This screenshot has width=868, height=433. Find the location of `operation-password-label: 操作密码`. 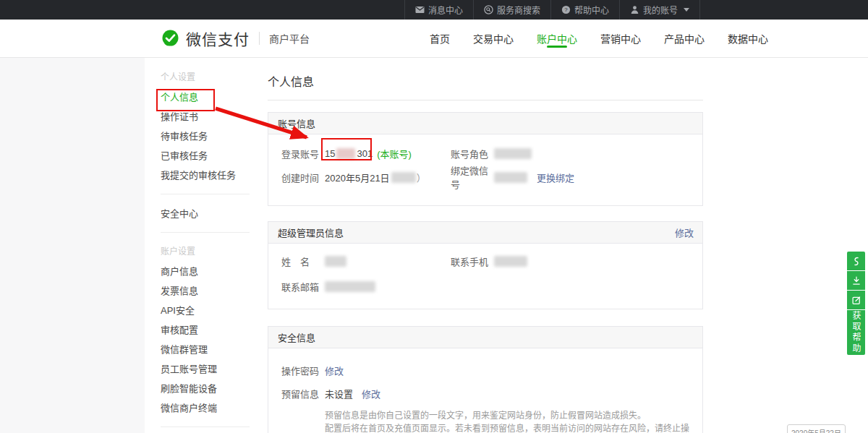

operation-password-label: 操作密码 is located at coordinates (303, 370).